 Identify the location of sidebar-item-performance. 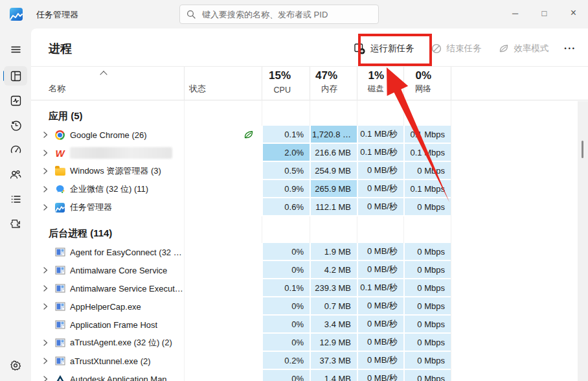
(16, 100).